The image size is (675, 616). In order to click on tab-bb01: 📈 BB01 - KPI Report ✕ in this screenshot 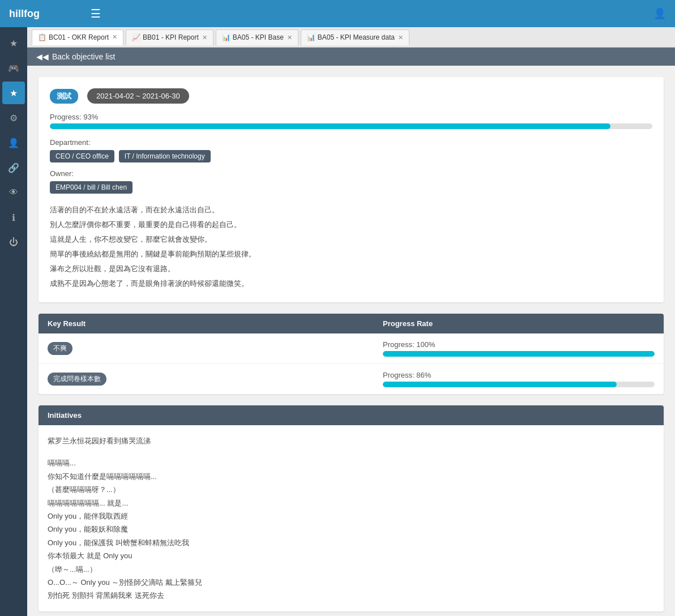, I will do `click(170, 37)`.